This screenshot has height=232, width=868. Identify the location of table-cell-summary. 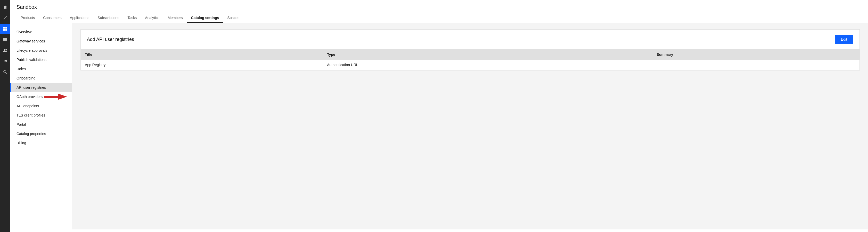
(756, 65).